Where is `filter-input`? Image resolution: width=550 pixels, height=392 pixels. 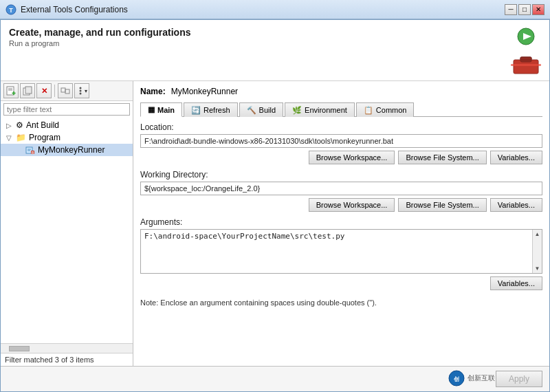 filter-input is located at coordinates (67, 109).